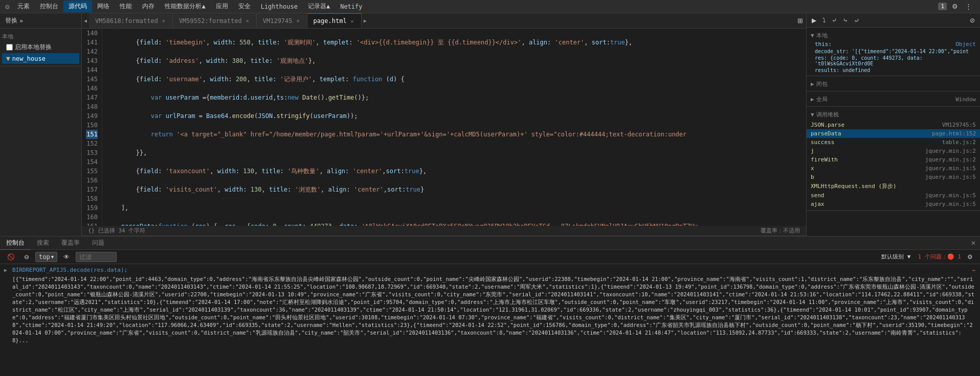  Describe the element at coordinates (893, 195) in the screenshot. I see `call-stack-send: send jquery.min.js:5` at that location.